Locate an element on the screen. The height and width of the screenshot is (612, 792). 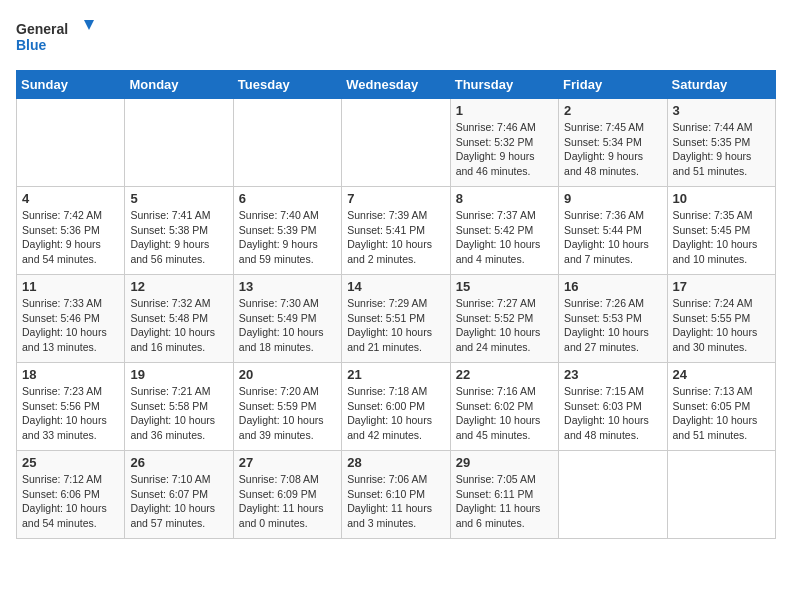
day-number: 29 is located at coordinates (504, 462).